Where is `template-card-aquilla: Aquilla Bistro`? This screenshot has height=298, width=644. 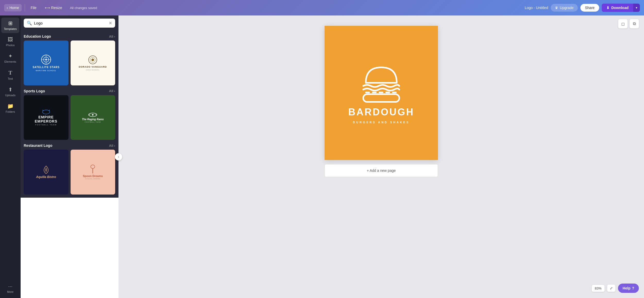
template-card-aquilla: Aquilla Bistro is located at coordinates (46, 172).